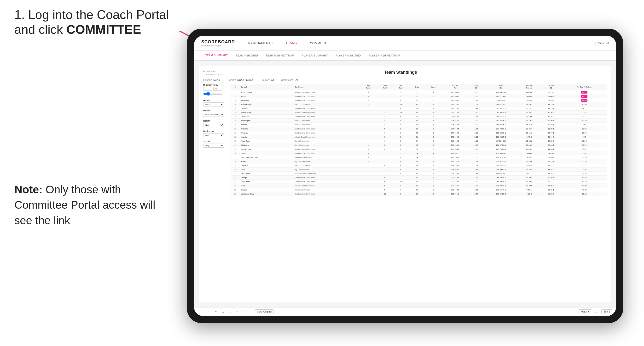  I want to click on sidebar-division-select: NCAA Division I NCAA Division II, so click(214, 115).